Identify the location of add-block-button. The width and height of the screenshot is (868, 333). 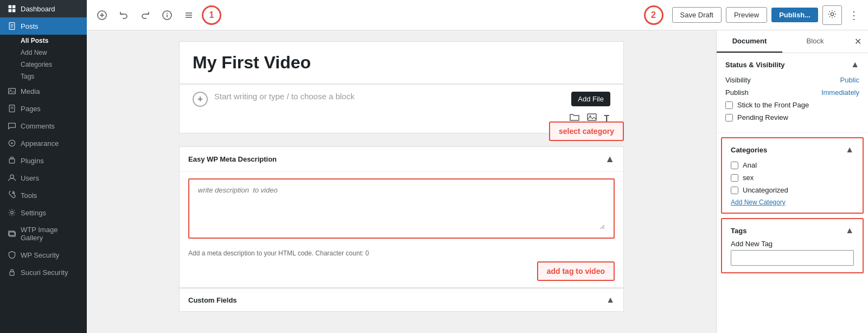
(102, 15).